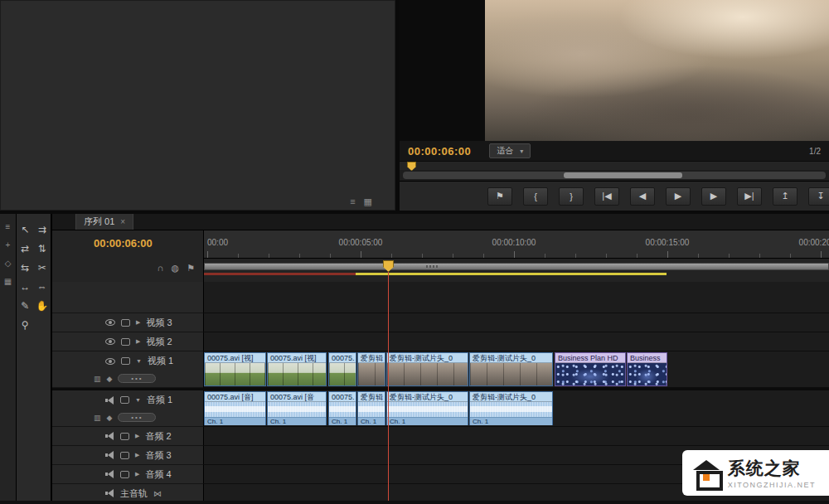  What do you see at coordinates (42, 287) in the screenshot?
I see `slide-tool: ⇔` at bounding box center [42, 287].